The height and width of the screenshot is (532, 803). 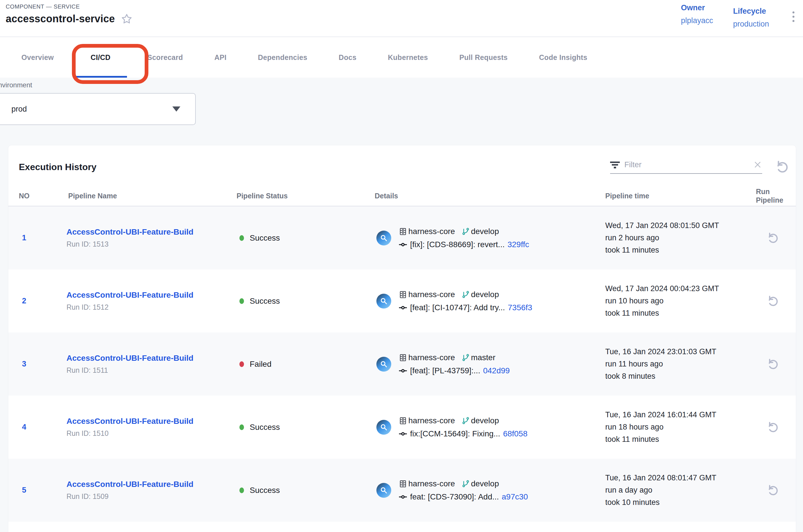 I want to click on commit-message: feat: [CDS-73090]: Add..., so click(x=455, y=497).